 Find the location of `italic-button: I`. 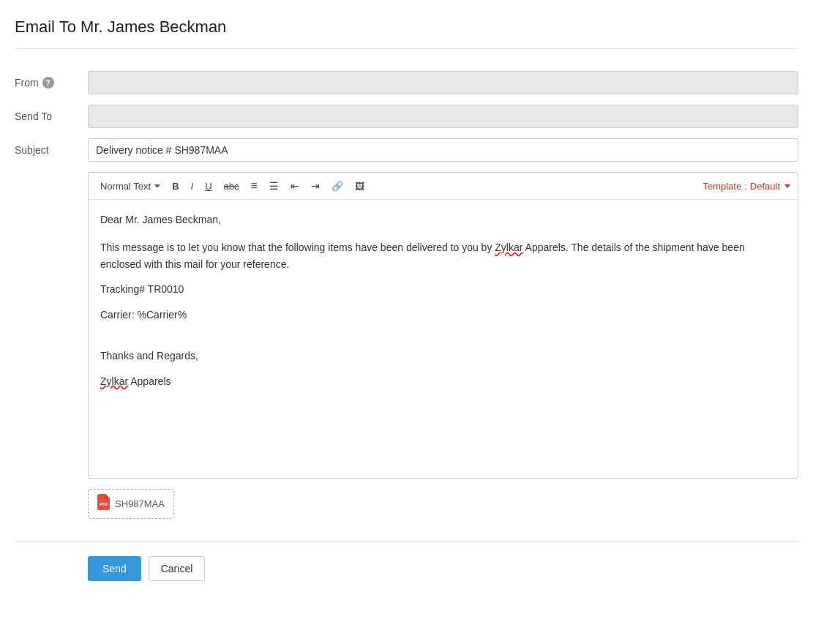

italic-button: I is located at coordinates (192, 186).